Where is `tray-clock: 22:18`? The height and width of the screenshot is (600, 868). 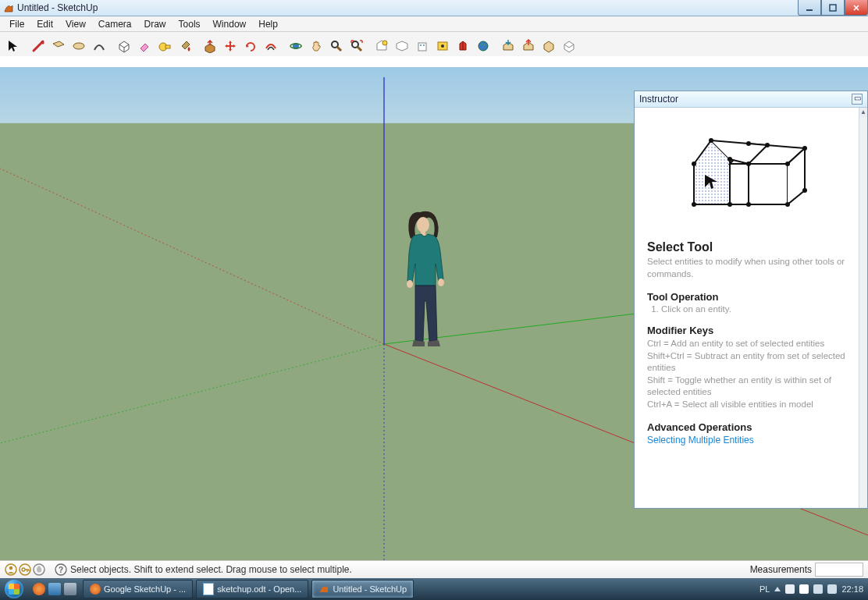 tray-clock: 22:18 is located at coordinates (852, 589).